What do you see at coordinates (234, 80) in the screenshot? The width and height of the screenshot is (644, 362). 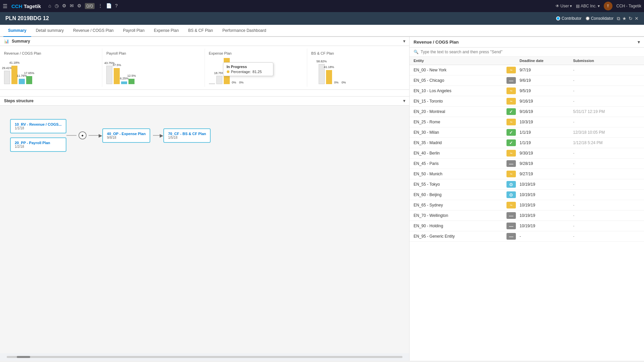 I see `bar-e4` at bounding box center [234, 80].